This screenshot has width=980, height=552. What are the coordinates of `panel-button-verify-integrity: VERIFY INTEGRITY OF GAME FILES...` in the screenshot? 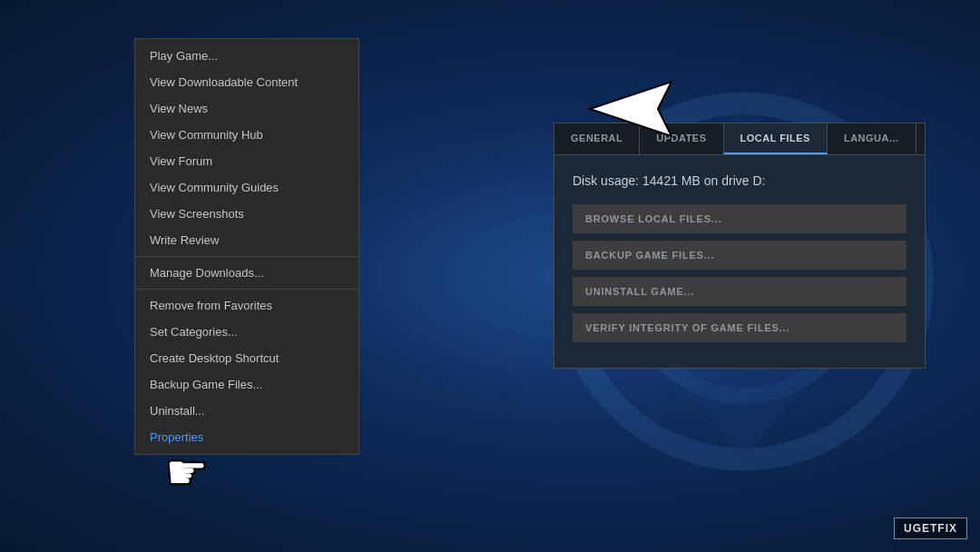 It's located at (740, 328).